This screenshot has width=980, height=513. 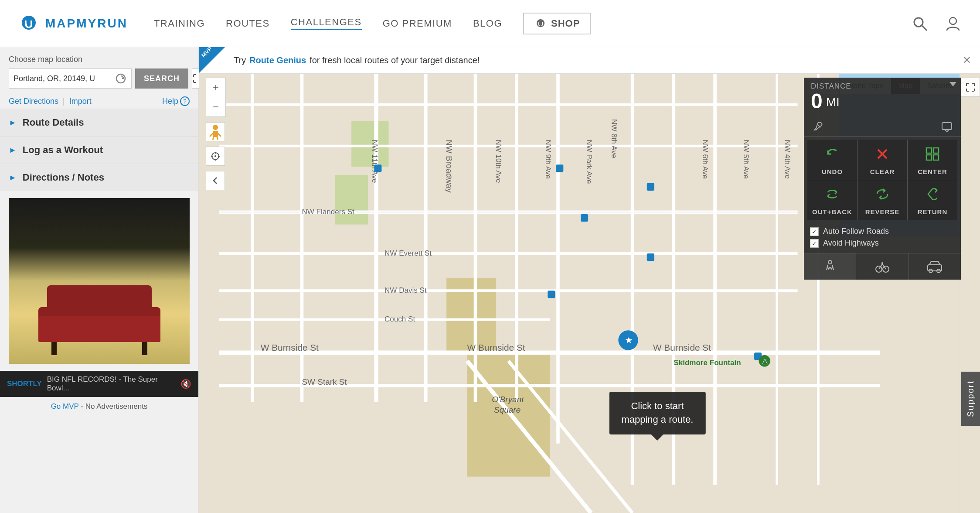 I want to click on route-panel-header: DISTANCE 0 MI, so click(x=882, y=96).